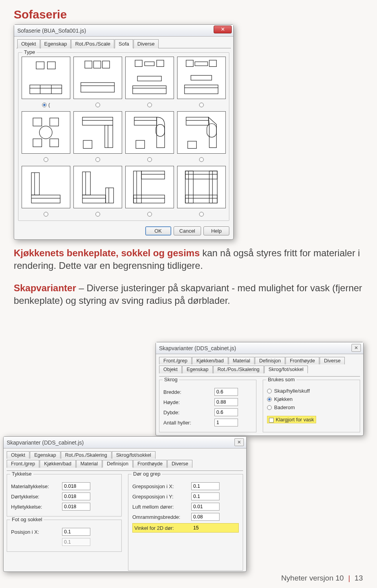 This screenshot has width=377, height=588. Describe the element at coordinates (284, 399) in the screenshot. I see `radio-label-kjokken: Kjøkken` at that location.